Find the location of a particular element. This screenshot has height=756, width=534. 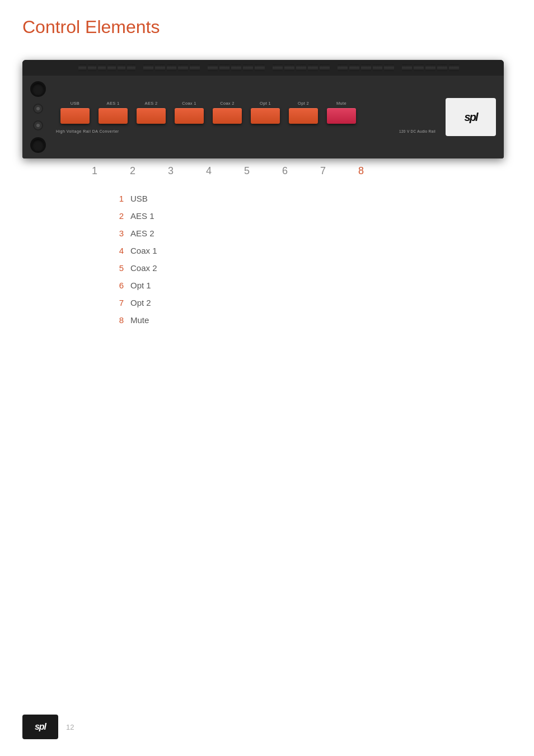

number-8: 8 is located at coordinates (361, 171).